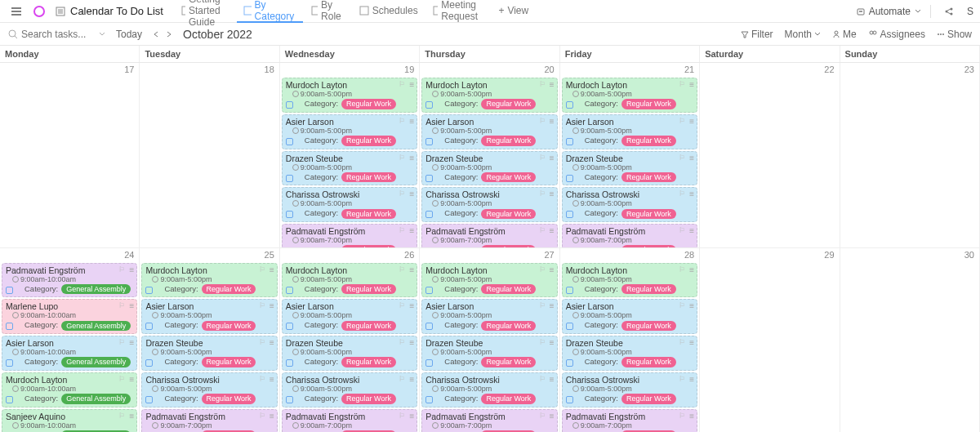  I want to click on calendar-cell: 30, so click(910, 341).